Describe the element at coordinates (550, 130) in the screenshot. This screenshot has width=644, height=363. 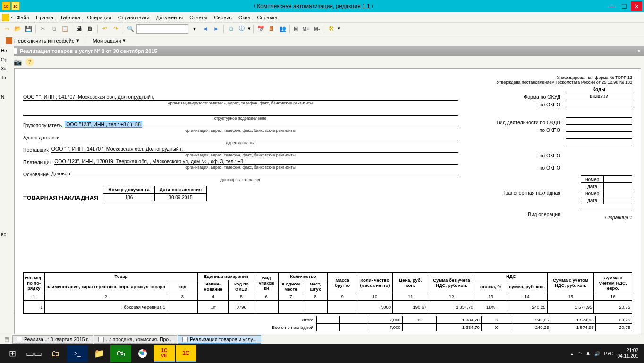
I see `okpo-label-2: по ОКПО` at that location.